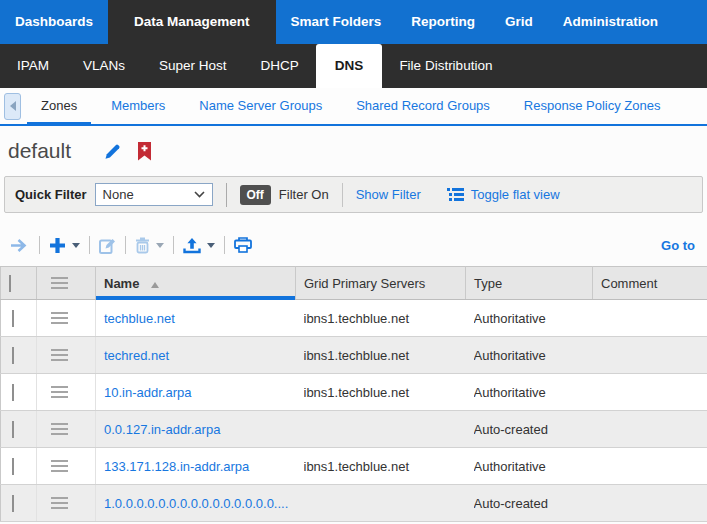 The image size is (707, 524). What do you see at coordinates (144, 152) in the screenshot?
I see `add-bookmark-button` at bounding box center [144, 152].